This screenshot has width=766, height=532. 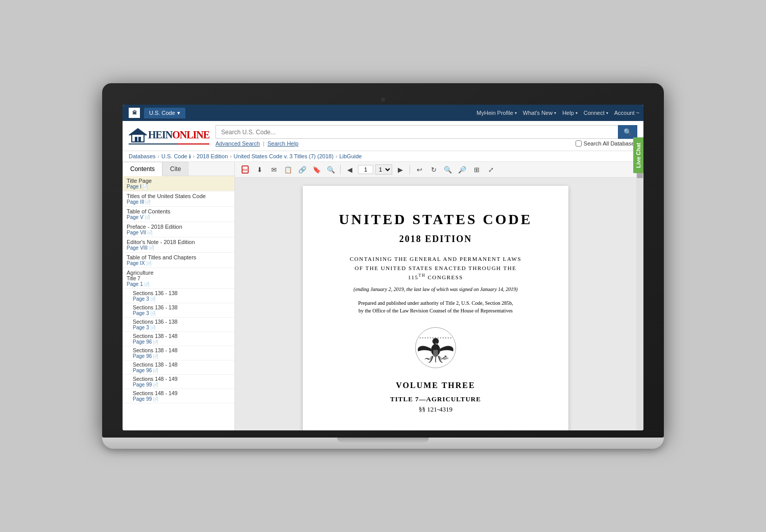 I want to click on toolbar-print-btn: 📋, so click(x=288, y=170).